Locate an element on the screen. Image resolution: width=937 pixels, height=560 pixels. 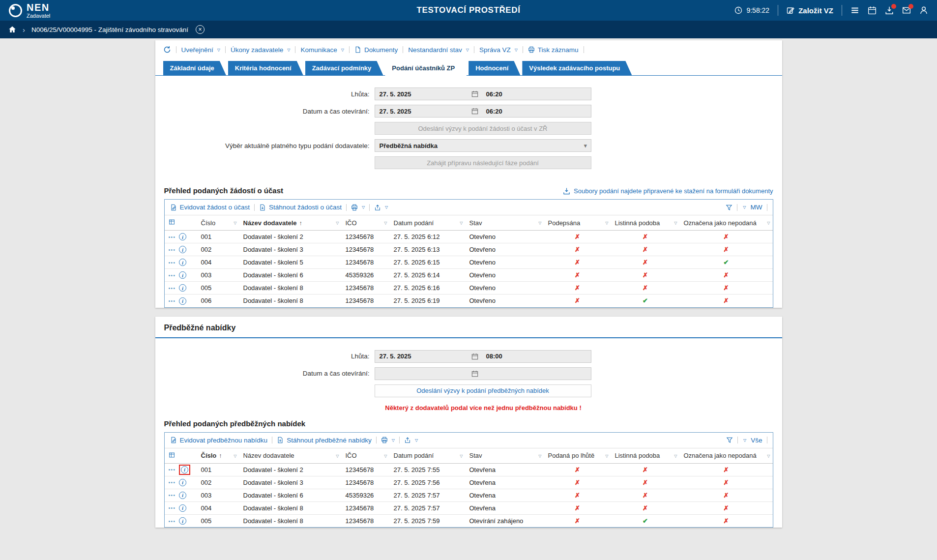
col-nazev-dodavatele: Název dodavatele▽ is located at coordinates (291, 455).